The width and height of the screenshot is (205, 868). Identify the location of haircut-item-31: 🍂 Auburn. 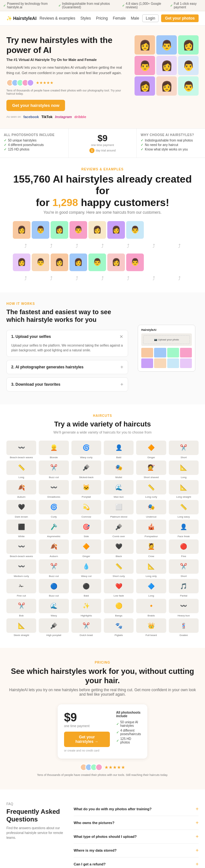
(54, 549).